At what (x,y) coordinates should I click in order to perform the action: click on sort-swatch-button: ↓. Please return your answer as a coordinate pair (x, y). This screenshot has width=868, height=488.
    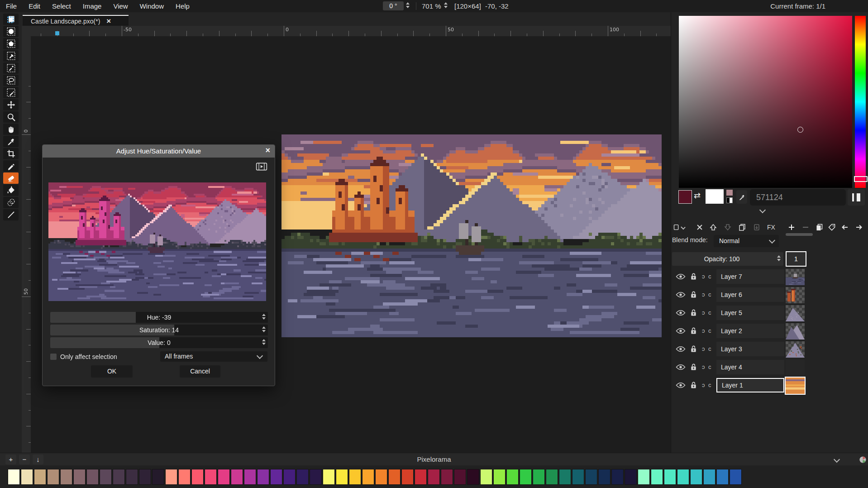
    Looking at the image, I should click on (38, 459).